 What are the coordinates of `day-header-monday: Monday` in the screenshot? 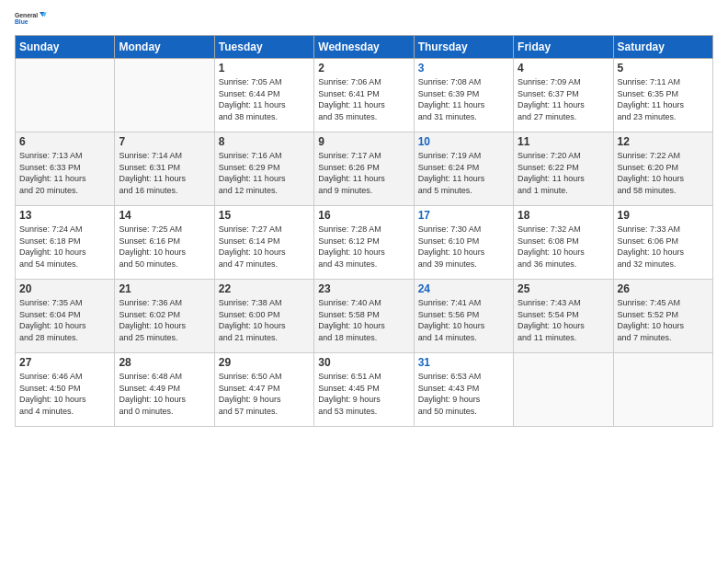 It's located at (165, 48).